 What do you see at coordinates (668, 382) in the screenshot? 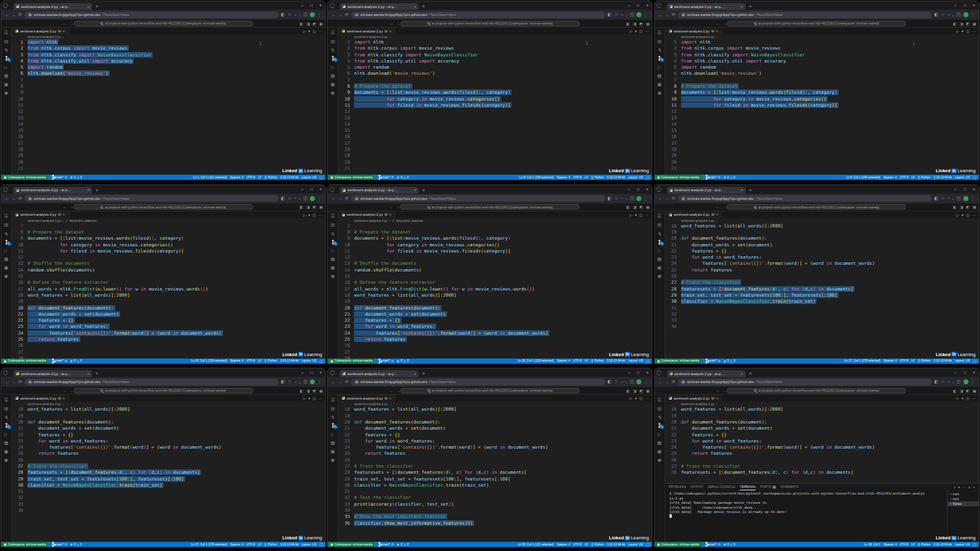
I see `forward-icon: →` at bounding box center [668, 382].